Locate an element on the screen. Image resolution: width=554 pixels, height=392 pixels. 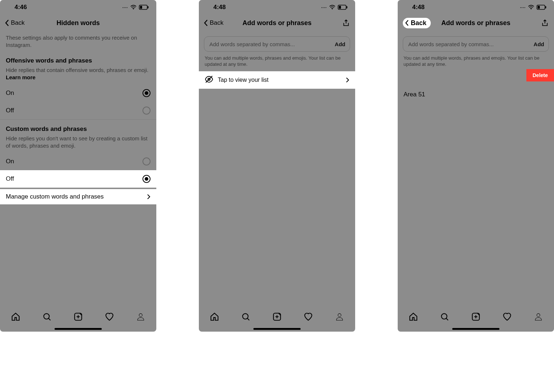
delete-button: Delete is located at coordinates (540, 75).